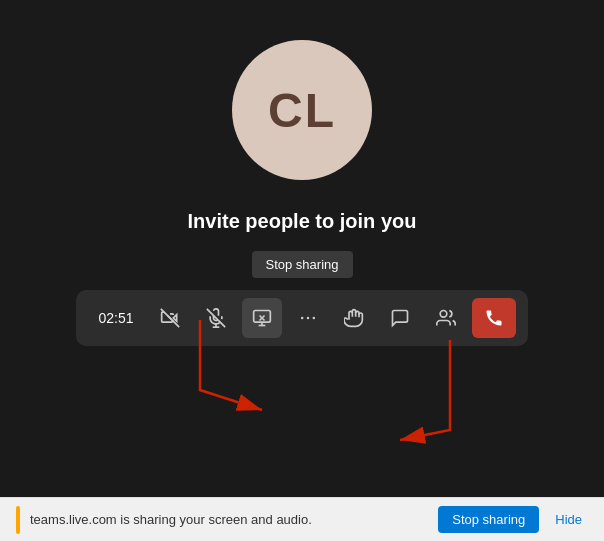 This screenshot has width=604, height=541. I want to click on bottom-sharing-bar: teams.live.com is sharing your screen an…, so click(302, 519).